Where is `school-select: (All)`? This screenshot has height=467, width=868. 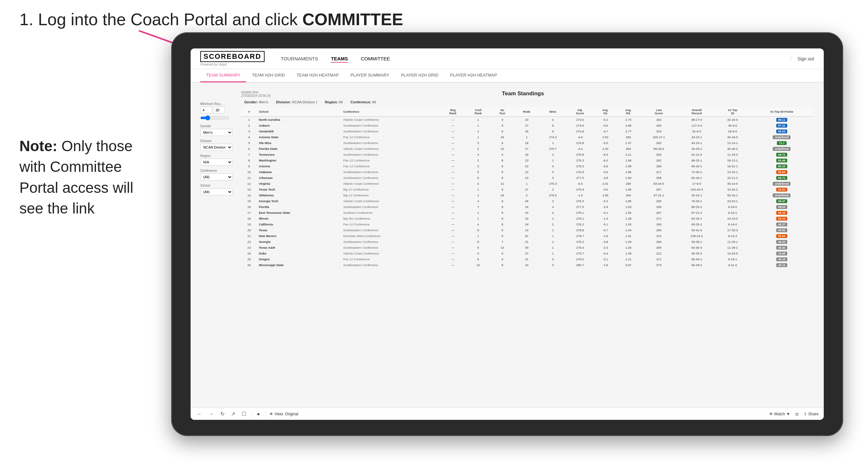 school-select: (All) is located at coordinates (216, 192).